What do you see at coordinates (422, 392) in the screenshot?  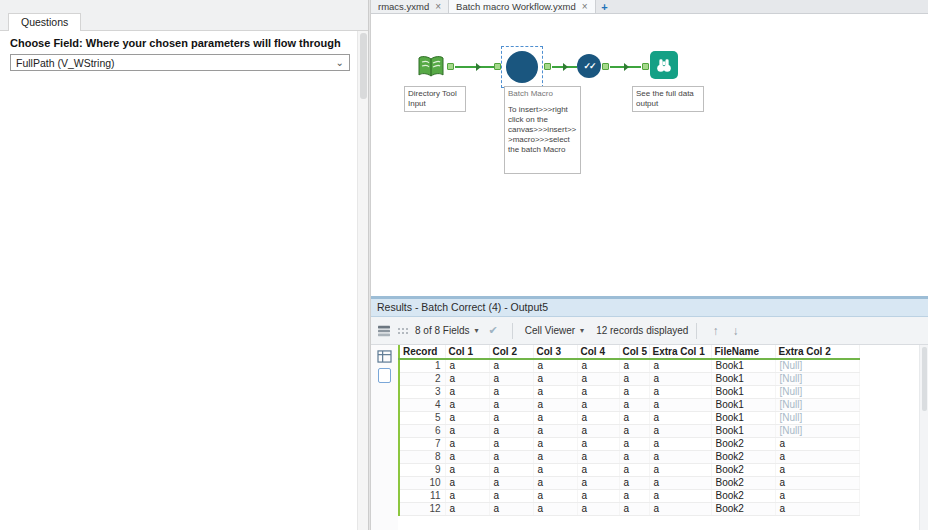 I see `record-number: 3` at bounding box center [422, 392].